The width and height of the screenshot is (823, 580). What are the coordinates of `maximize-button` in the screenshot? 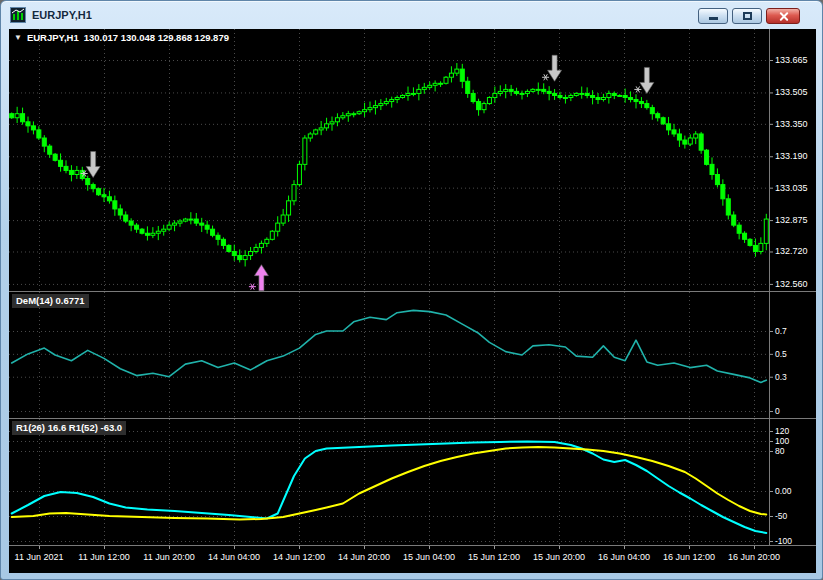 It's located at (747, 16).